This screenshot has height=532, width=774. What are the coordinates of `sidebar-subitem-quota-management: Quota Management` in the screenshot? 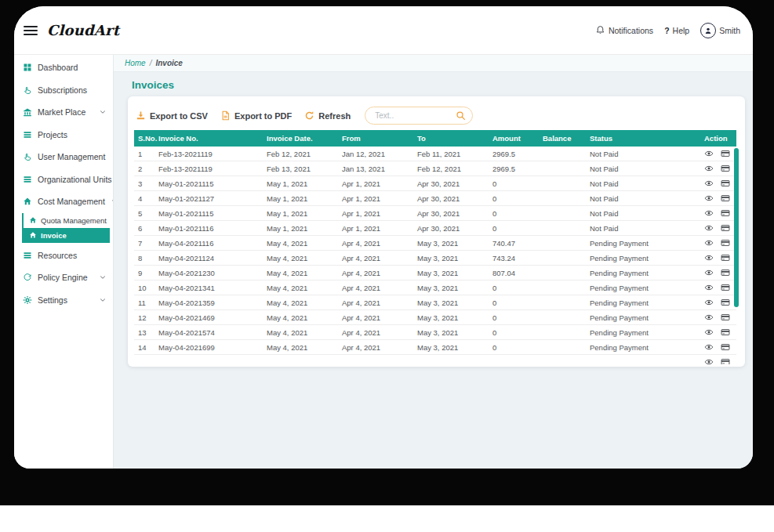 It's located at (67, 221).